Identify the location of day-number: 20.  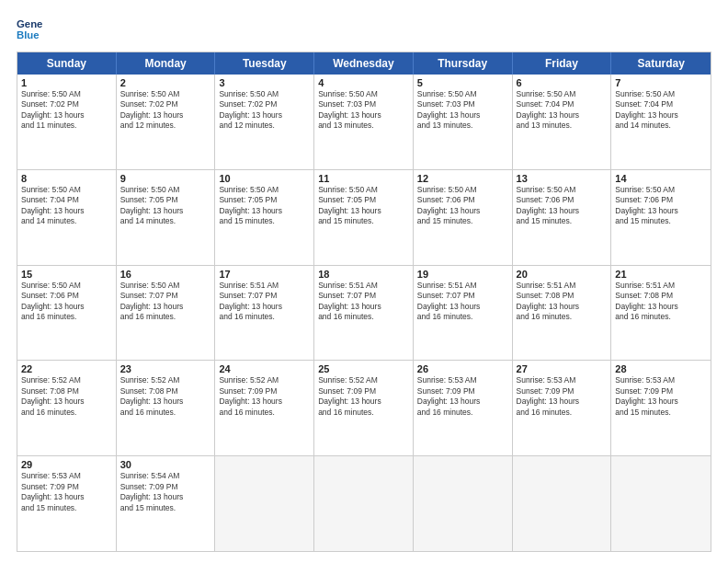
(563, 274).